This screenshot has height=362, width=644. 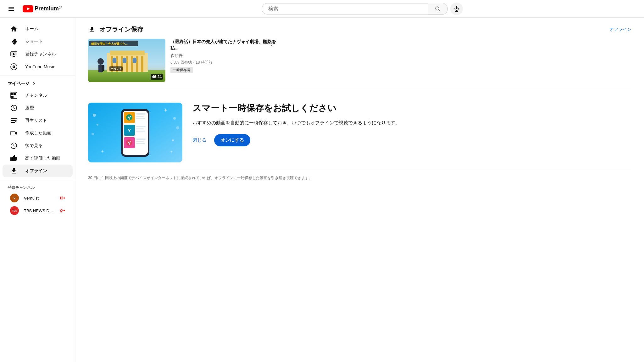 What do you see at coordinates (14, 108) in the screenshot?
I see `history-icon` at bounding box center [14, 108].